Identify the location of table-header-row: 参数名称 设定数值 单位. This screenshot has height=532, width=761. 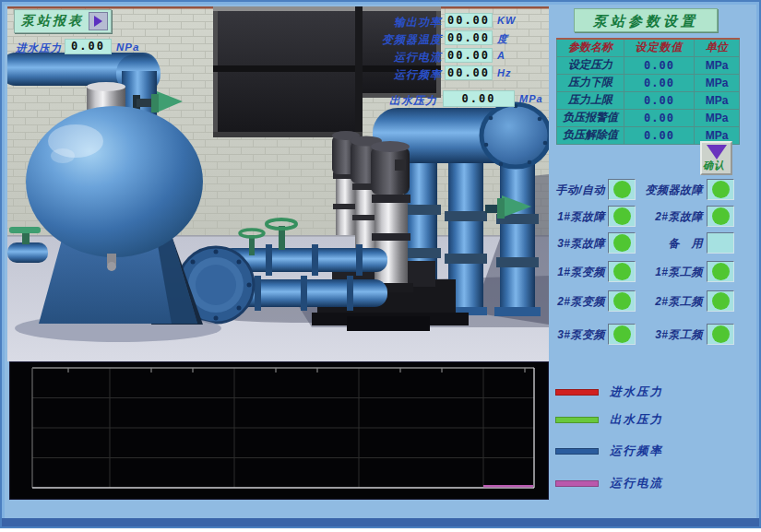
(648, 48).